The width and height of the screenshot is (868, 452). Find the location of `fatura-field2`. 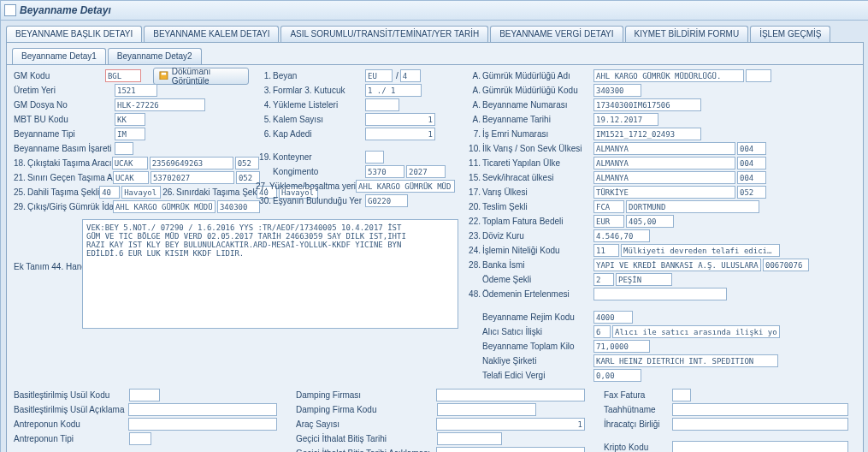

fatura-field2 is located at coordinates (650, 221).